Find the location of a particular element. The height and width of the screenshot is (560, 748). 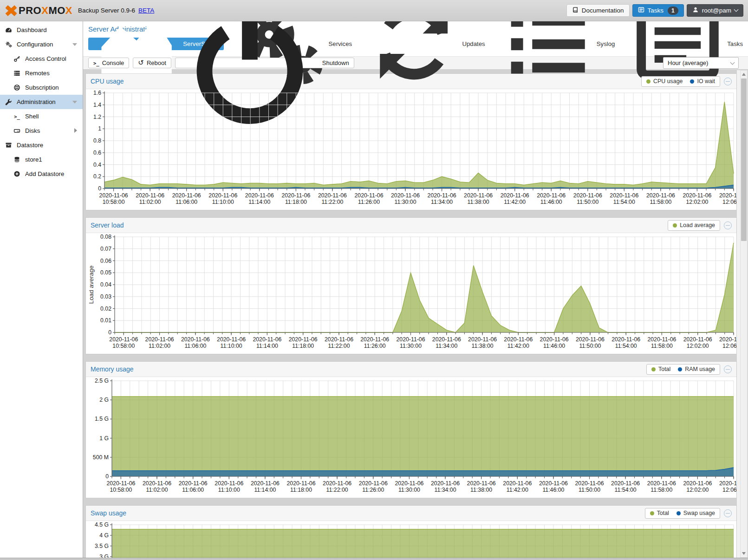

svg-text: 0.02 is located at coordinates (106, 309).